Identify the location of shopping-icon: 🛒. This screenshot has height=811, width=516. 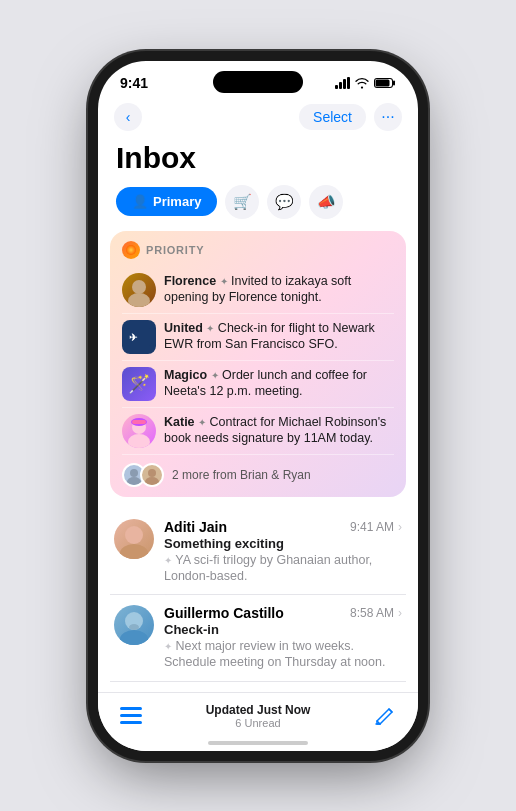
(242, 202).